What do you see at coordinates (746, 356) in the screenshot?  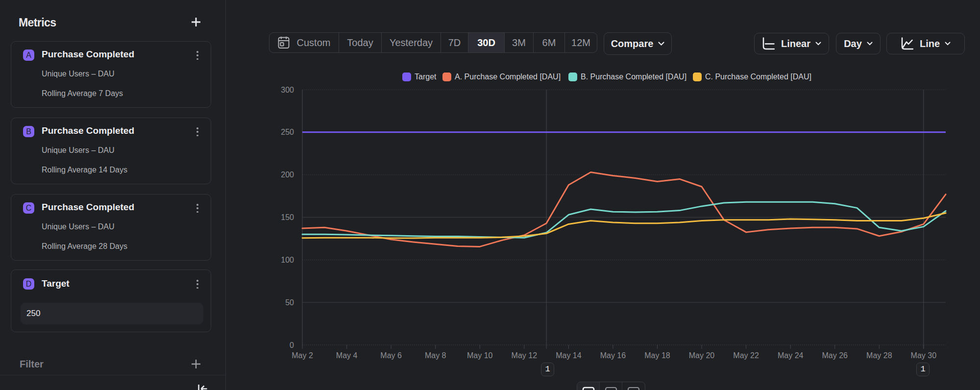 I see `svg-text: May 22` at bounding box center [746, 356].